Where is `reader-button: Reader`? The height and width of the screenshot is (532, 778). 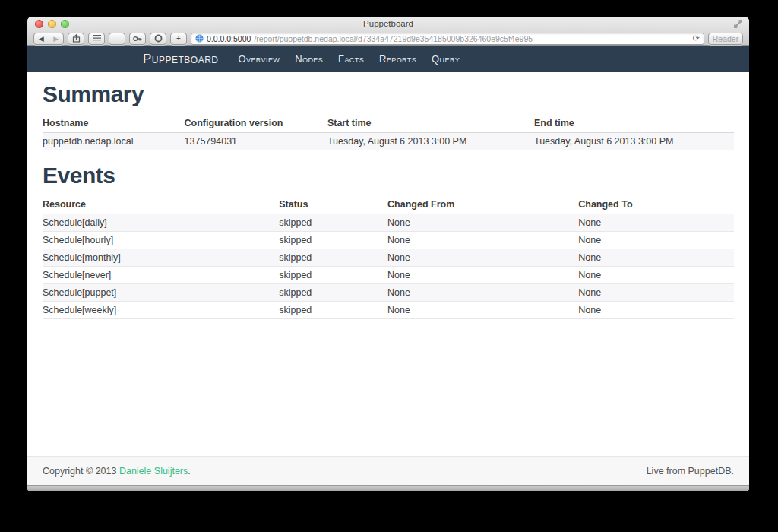
reader-button: Reader is located at coordinates (726, 39).